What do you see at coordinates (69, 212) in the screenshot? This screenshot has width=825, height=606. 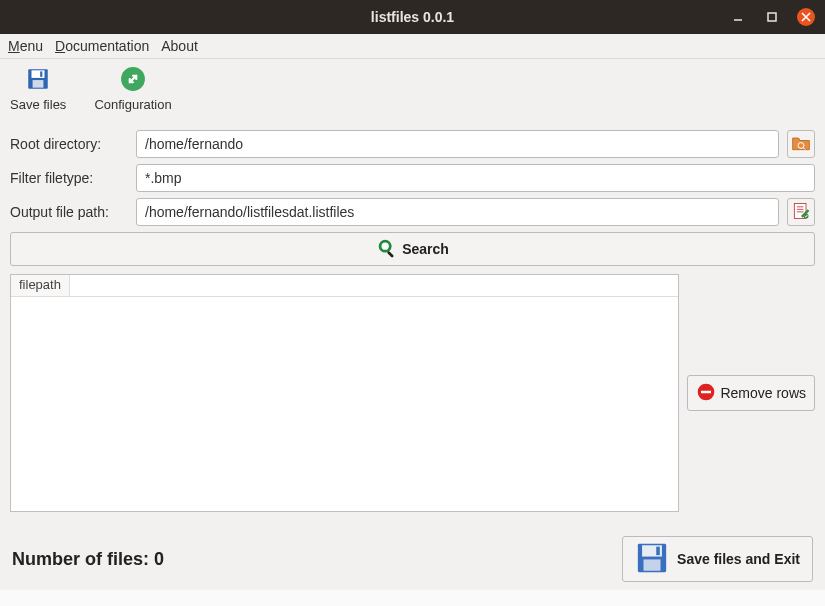 I see `output-path-label: Output file path:` at bounding box center [69, 212].